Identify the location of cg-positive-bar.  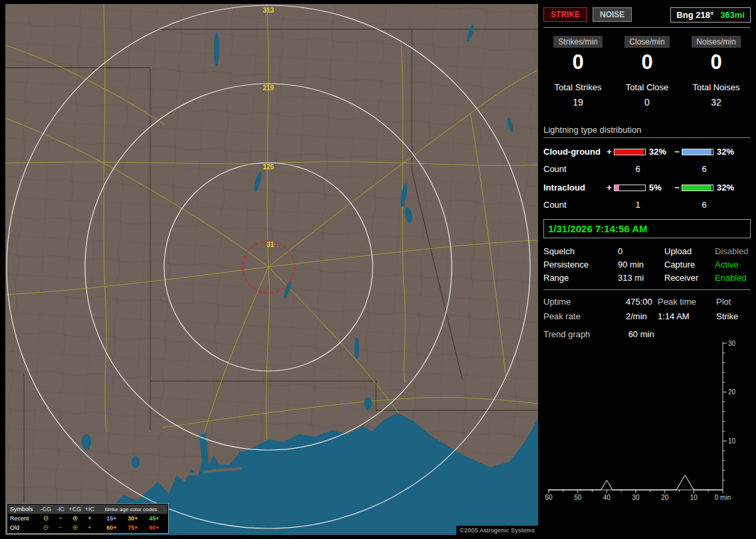
(630, 152).